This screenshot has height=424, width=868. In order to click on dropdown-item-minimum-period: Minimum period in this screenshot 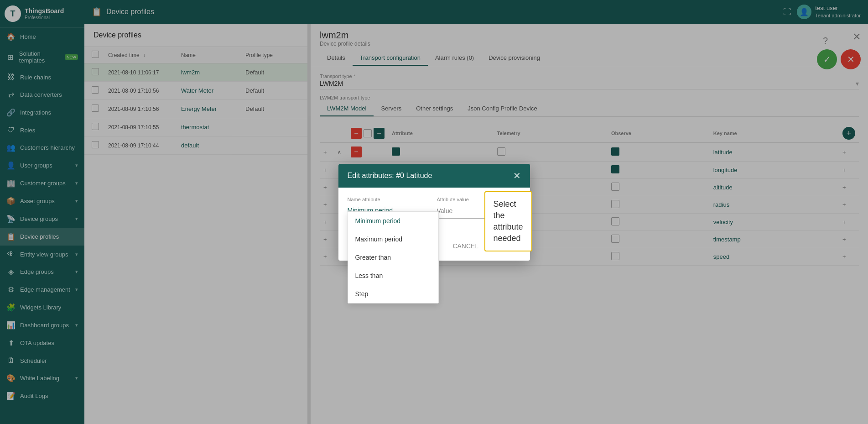, I will do `click(393, 221)`.